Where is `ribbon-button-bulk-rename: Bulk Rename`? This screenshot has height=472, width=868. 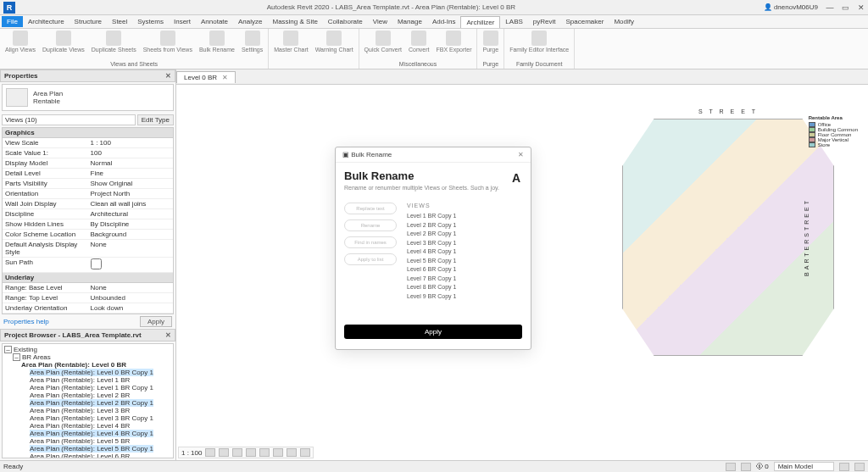
ribbon-button-bulk-rename: Bulk Rename is located at coordinates (217, 42).